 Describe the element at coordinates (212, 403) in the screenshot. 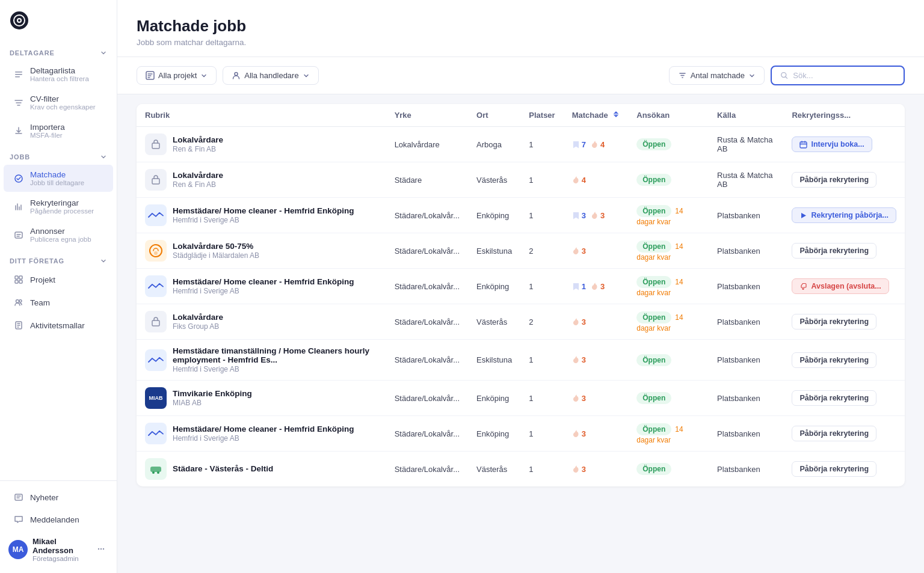

I see `job-company: MIAB AB` at that location.